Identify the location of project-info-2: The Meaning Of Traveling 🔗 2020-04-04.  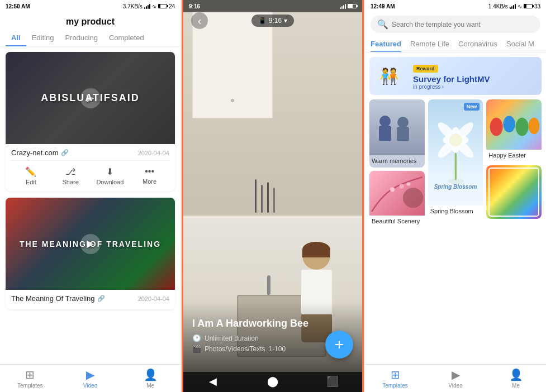
(91, 299).